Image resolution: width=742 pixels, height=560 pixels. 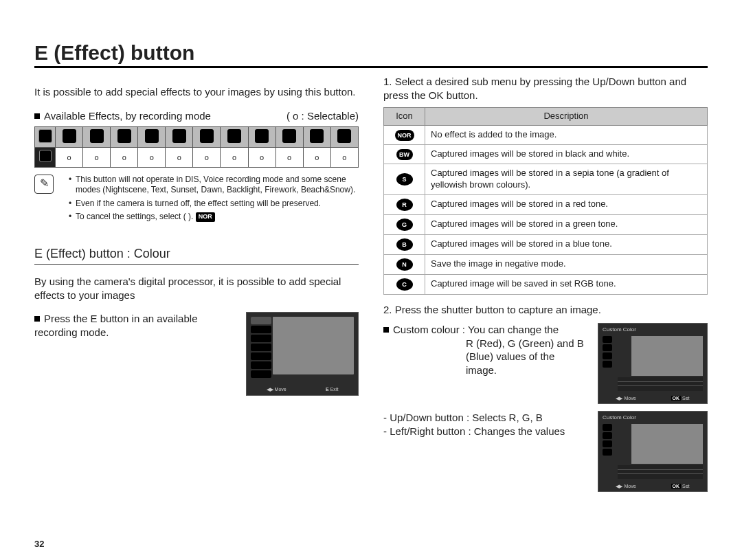 I want to click on intro-text: It is possible to add special effects to…, so click(x=196, y=92).